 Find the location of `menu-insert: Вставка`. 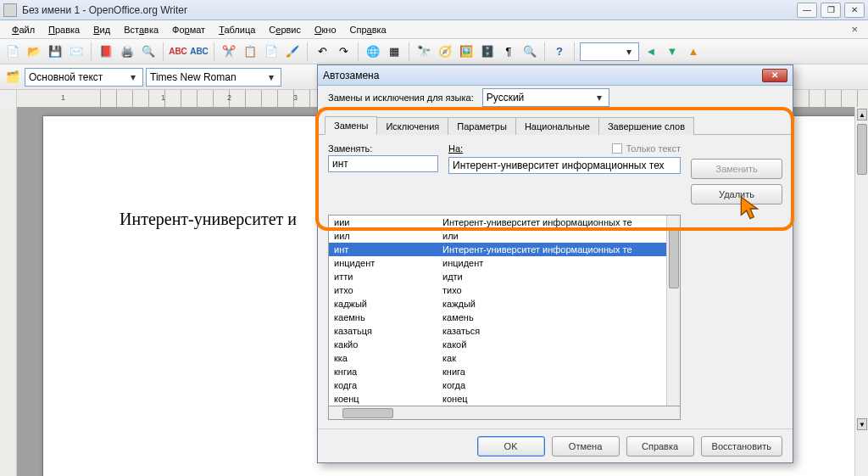

menu-insert: Вставка is located at coordinates (141, 30).